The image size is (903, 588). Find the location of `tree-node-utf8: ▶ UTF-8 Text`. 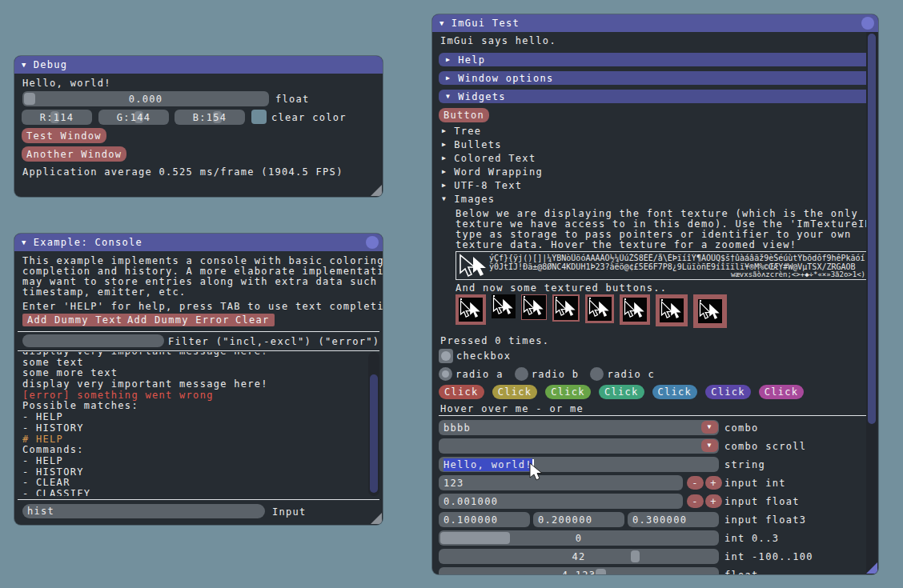

tree-node-utf8: ▶ UTF-8 Text is located at coordinates (482, 186).